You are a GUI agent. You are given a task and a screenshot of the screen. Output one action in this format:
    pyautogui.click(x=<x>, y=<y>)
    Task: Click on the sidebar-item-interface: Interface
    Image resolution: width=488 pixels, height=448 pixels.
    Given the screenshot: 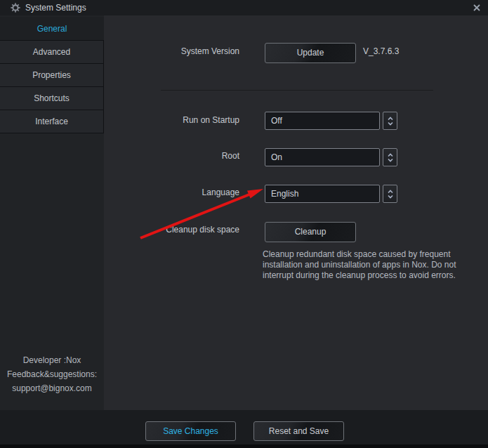 What is the action you would take?
    pyautogui.click(x=52, y=121)
    